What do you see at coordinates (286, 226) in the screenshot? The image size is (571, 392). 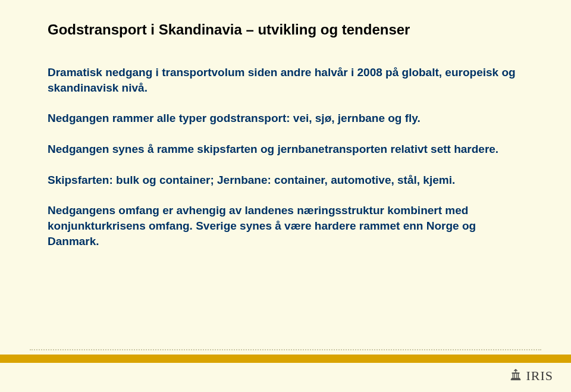 I see `paragraph: Nedgangens omfang er avhengig av landene…` at bounding box center [286, 226].